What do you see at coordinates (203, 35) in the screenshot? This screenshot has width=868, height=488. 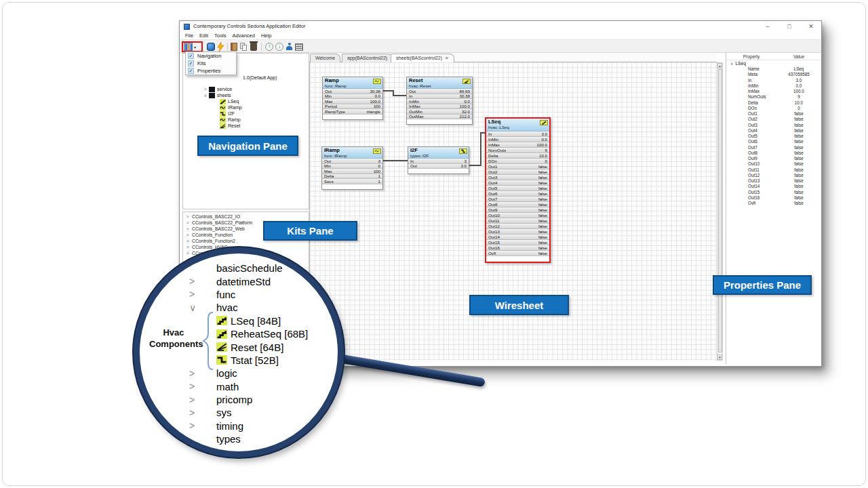 I see `menu-item: Edit` at bounding box center [203, 35].